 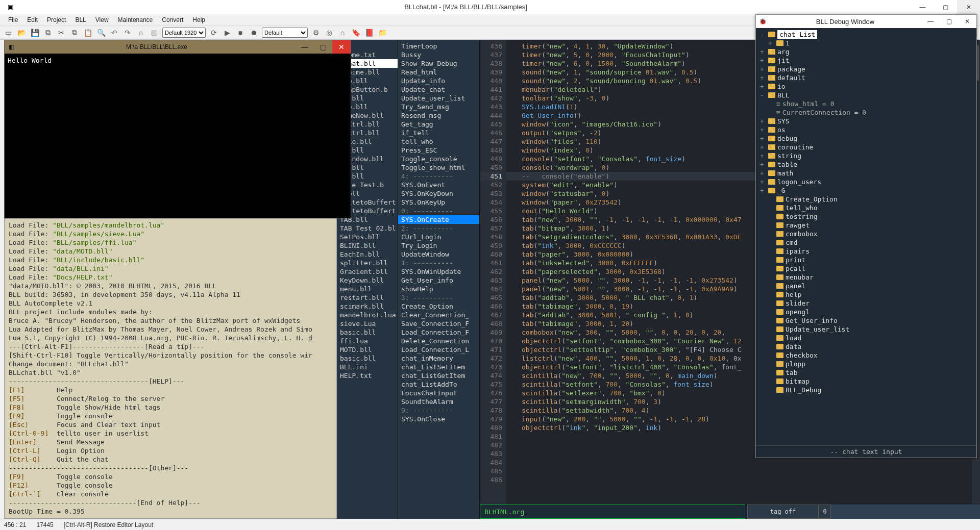 I want to click on save-icon: 💾, so click(x=35, y=33).